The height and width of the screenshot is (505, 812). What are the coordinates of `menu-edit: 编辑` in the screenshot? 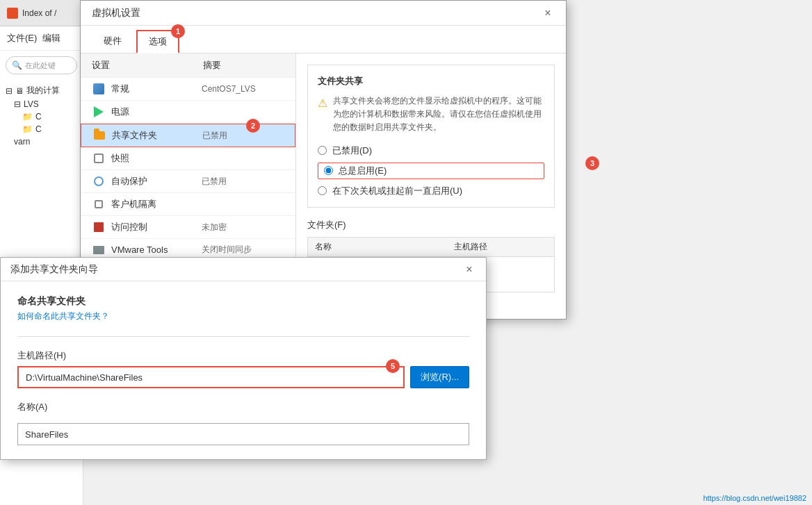 It's located at (51, 38).